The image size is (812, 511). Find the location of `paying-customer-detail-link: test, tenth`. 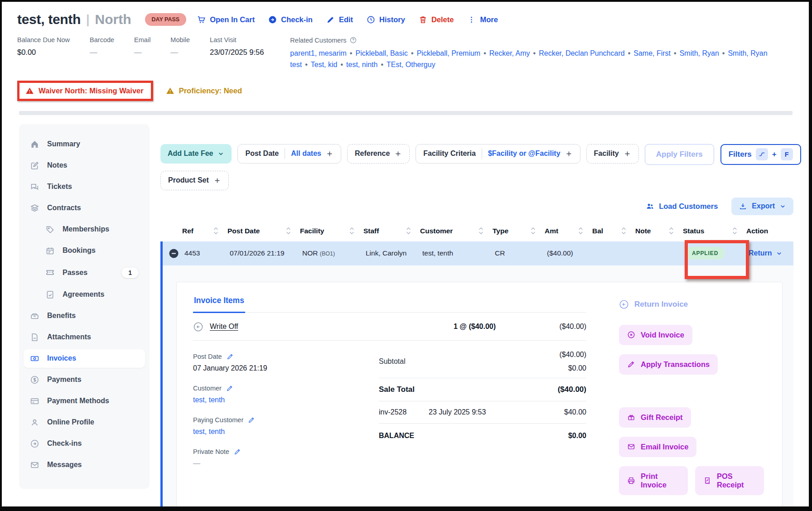

paying-customer-detail-link: test, tenth is located at coordinates (277, 432).